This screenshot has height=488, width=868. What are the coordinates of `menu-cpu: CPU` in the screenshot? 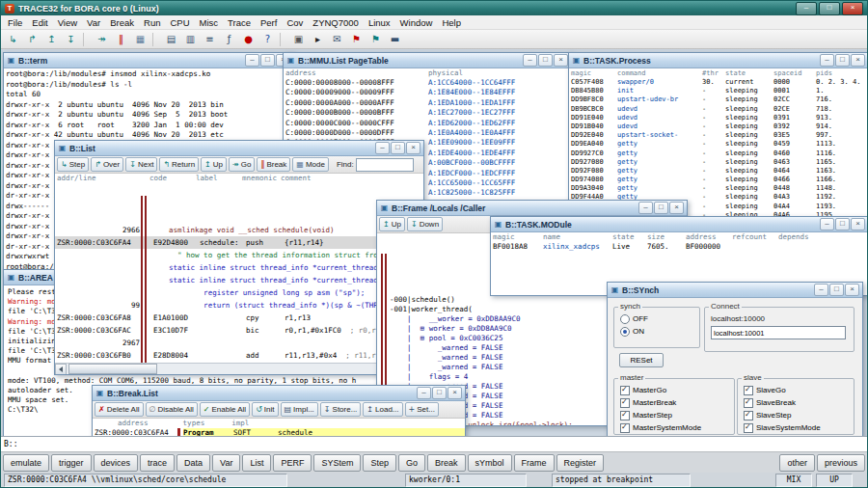 It's located at (179, 23).